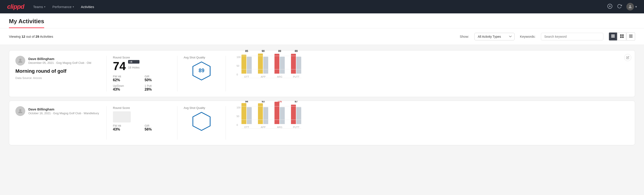 The image size is (644, 195). I want to click on activity-type-select: All Activity Types, so click(494, 36).